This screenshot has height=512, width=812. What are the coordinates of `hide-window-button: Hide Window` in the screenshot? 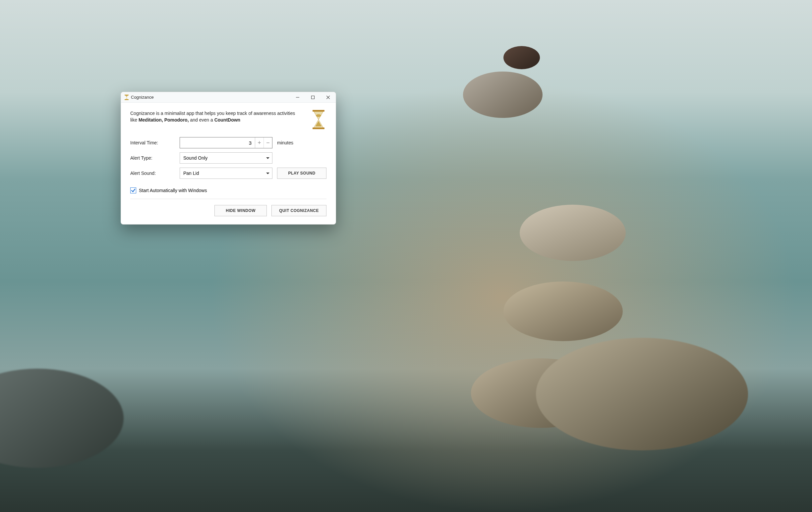 It's located at (241, 211).